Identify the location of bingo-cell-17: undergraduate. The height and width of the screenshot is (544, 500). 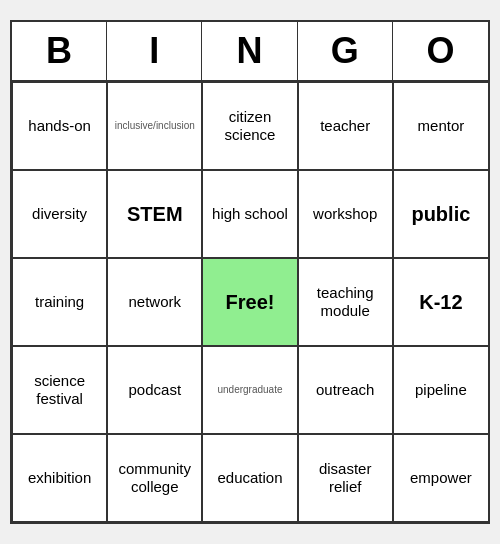
(250, 390).